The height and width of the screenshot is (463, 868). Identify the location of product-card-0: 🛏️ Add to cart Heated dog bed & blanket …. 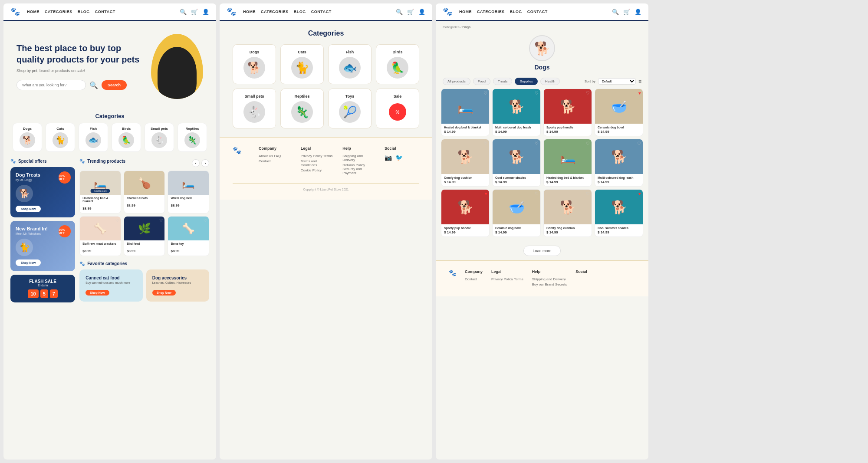
(100, 192).